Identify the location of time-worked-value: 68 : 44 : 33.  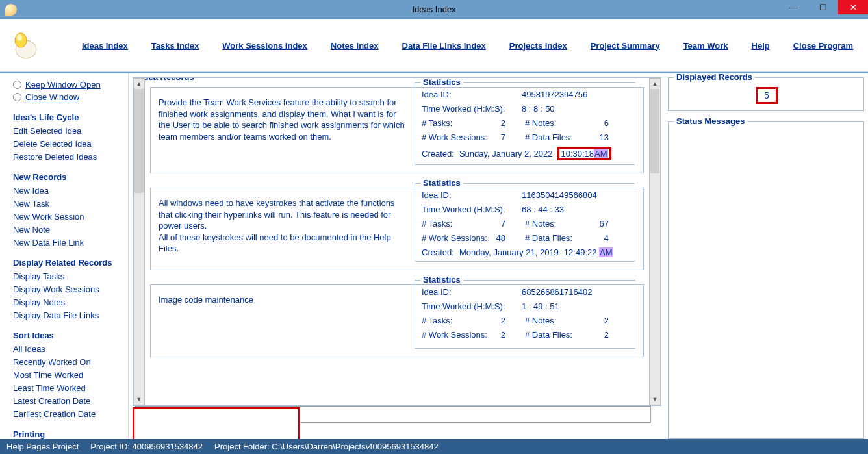
(543, 209).